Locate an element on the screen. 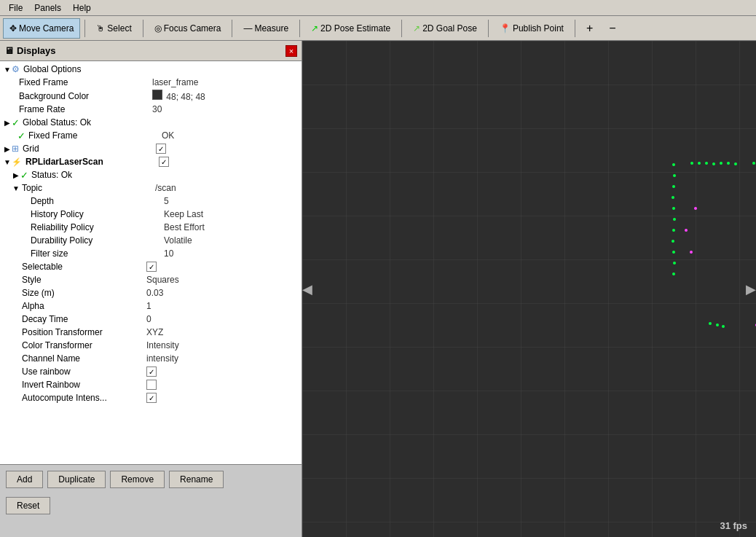 The width and height of the screenshot is (756, 537). channel-name-label: Channel Name is located at coordinates (79, 358).